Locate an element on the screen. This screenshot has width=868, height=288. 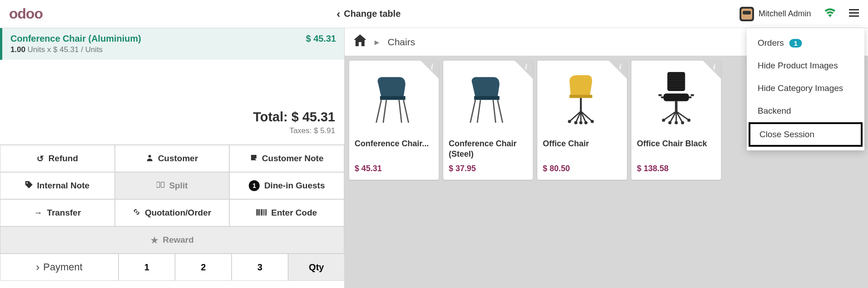
link-icon is located at coordinates (137, 213).